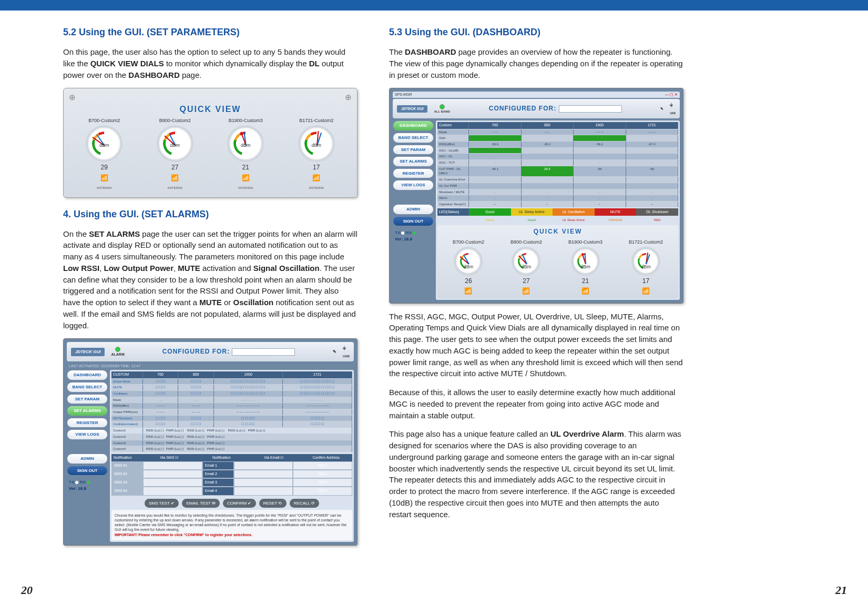 The width and height of the screenshot is (868, 604). I want to click on brand-logo: JDTECK GUI, so click(88, 352).